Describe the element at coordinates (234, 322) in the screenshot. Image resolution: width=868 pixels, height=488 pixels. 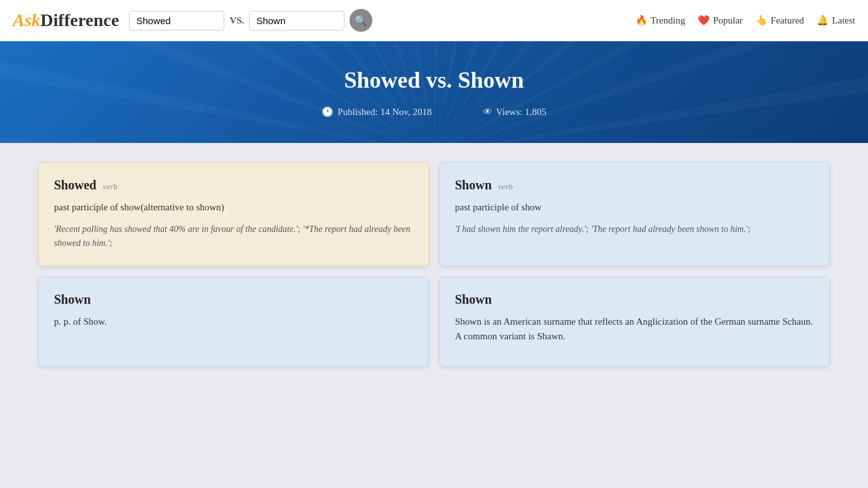
I see `card-shown-pp-definition: p. p. of Show.` at that location.